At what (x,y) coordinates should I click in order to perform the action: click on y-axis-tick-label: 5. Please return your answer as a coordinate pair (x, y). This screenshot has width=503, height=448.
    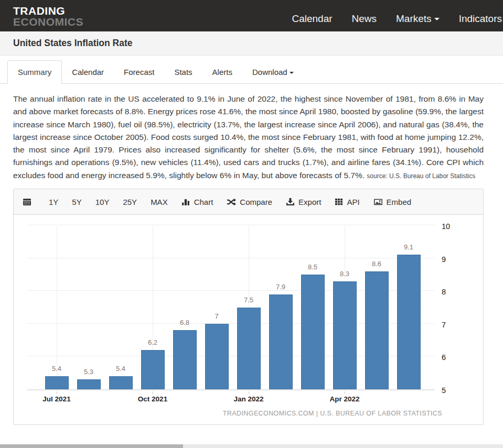
    Looking at the image, I should click on (444, 390).